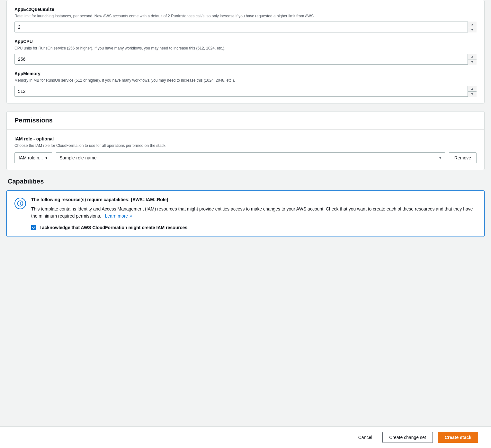 The image size is (491, 448). What do you see at coordinates (246, 91) in the screenshot?
I see `app-memory-input-wrapper: ▲ ▼` at bounding box center [246, 91].